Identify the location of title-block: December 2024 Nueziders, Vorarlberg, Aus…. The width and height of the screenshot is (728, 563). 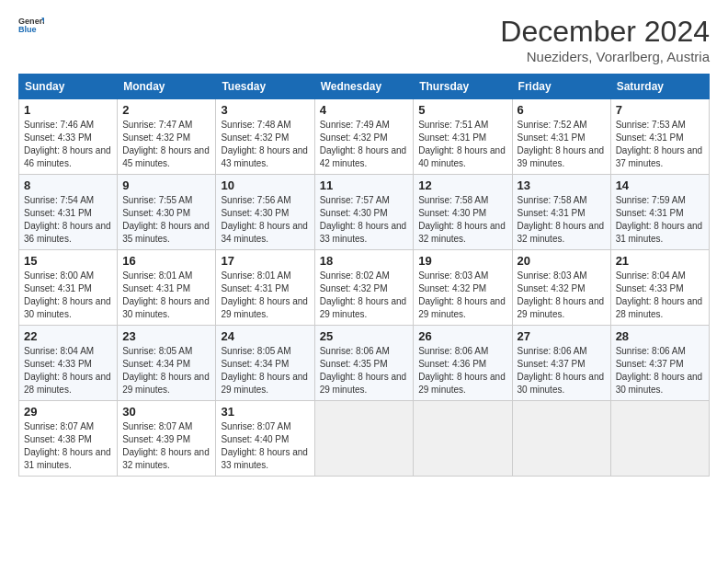
(605, 40).